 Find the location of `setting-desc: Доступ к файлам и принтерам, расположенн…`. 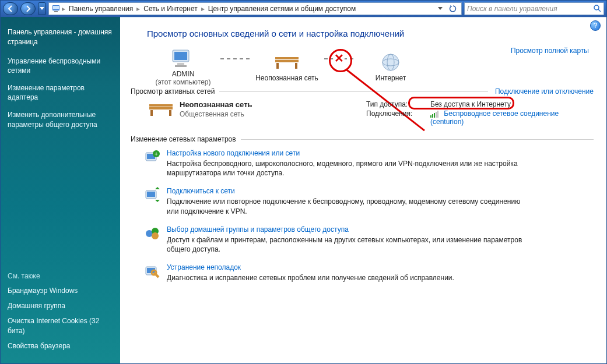

setting-desc: Доступ к файлам и принтерам, расположенн… is located at coordinates (348, 245).